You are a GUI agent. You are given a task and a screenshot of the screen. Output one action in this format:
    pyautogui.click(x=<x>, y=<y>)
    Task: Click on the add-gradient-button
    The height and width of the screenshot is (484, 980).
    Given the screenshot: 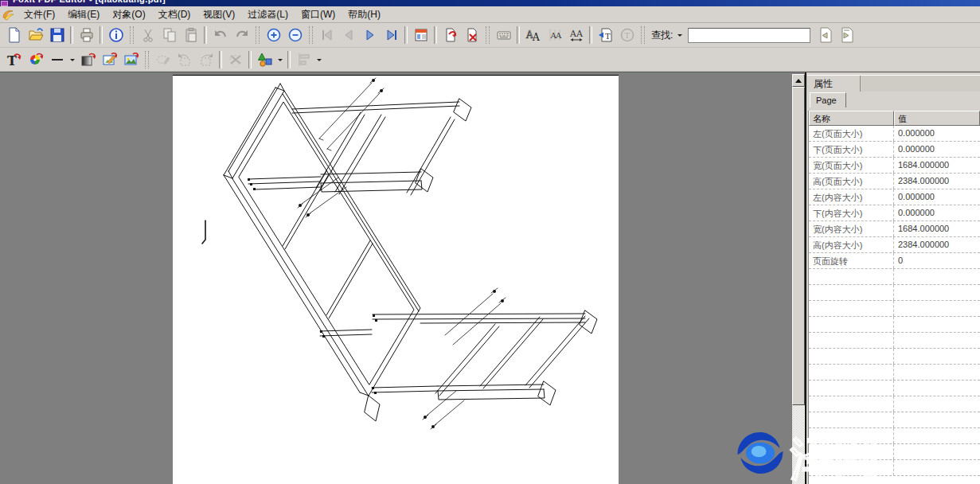 What is the action you would take?
    pyautogui.click(x=88, y=60)
    